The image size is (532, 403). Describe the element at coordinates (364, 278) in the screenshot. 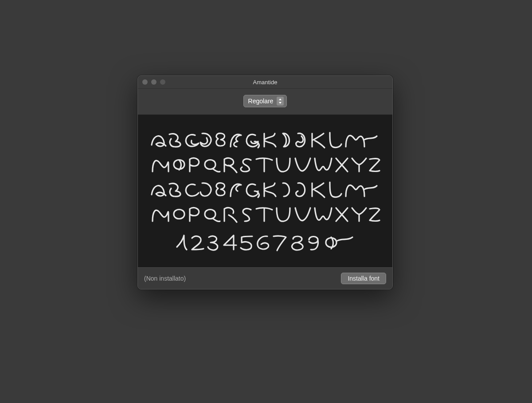

I see `install-font-button: Installa font` at that location.